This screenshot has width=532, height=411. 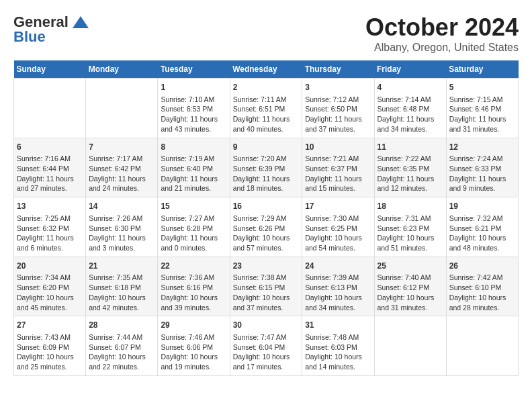 What do you see at coordinates (50, 184) in the screenshot?
I see `day-info: Daylight: 11 hours and 27 minutes.` at bounding box center [50, 184].